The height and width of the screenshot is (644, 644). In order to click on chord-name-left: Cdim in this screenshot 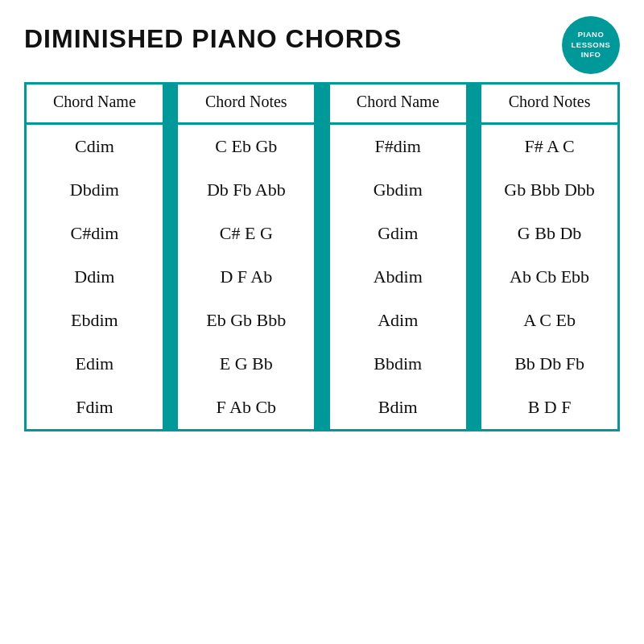, I will do `click(95, 147)`.